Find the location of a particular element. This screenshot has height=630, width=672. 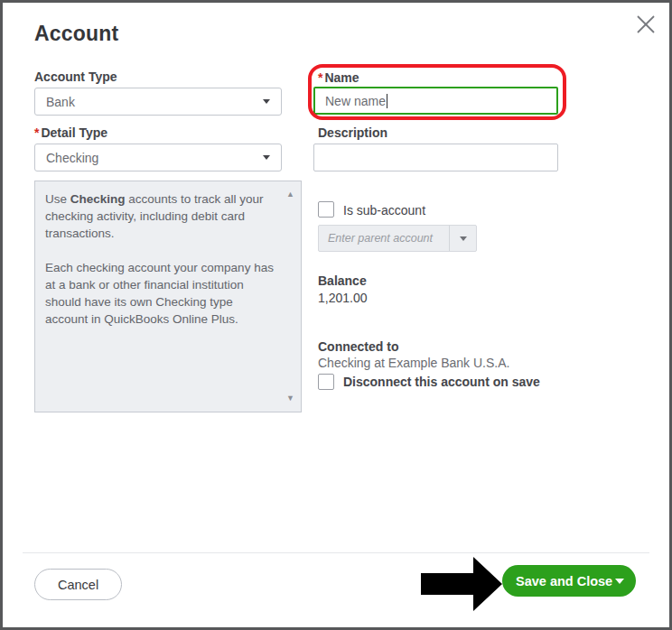

save-and-close-button: Save and Close is located at coordinates (569, 581).